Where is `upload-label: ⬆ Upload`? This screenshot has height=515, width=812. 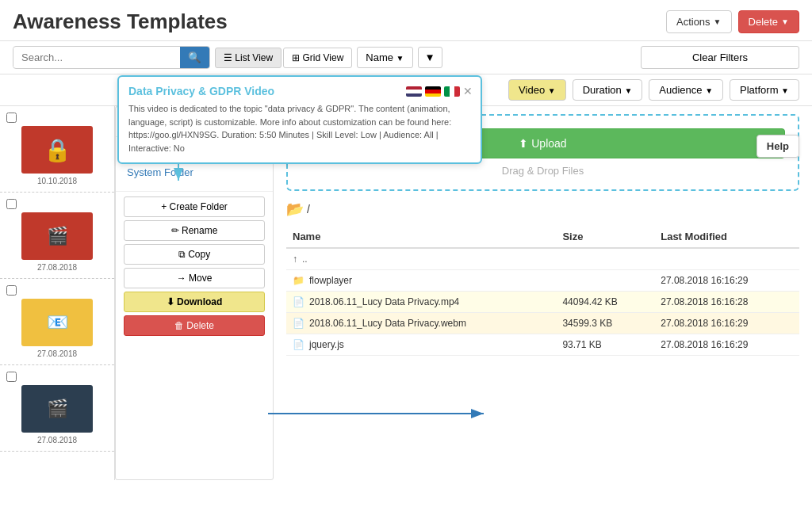 upload-label: ⬆ Upload is located at coordinates (542, 143).